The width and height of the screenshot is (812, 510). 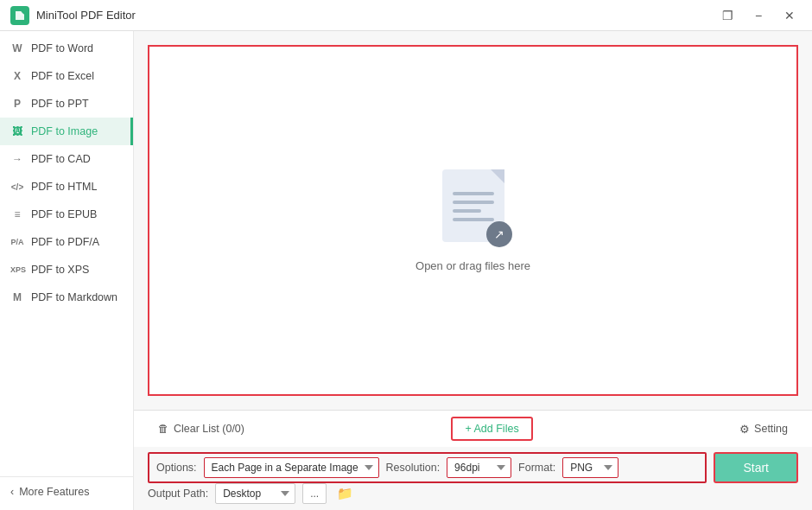 I want to click on excel-icon: X, so click(x=17, y=76).